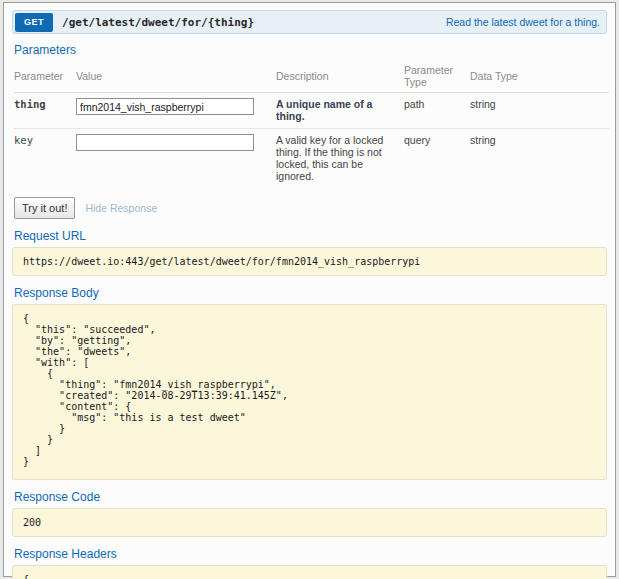 The width and height of the screenshot is (619, 579). What do you see at coordinates (45, 111) in the screenshot?
I see `param-name-thing: thing` at bounding box center [45, 111].